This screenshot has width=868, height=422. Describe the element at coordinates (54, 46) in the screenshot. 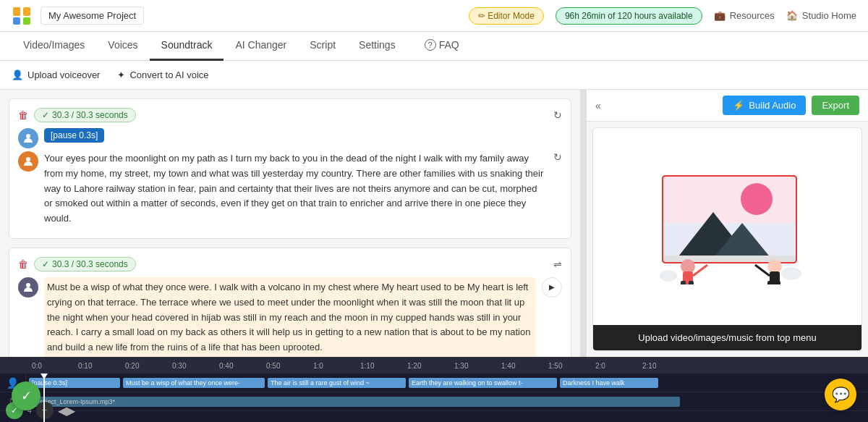

I see `tab-video-images: Video/Images` at that location.